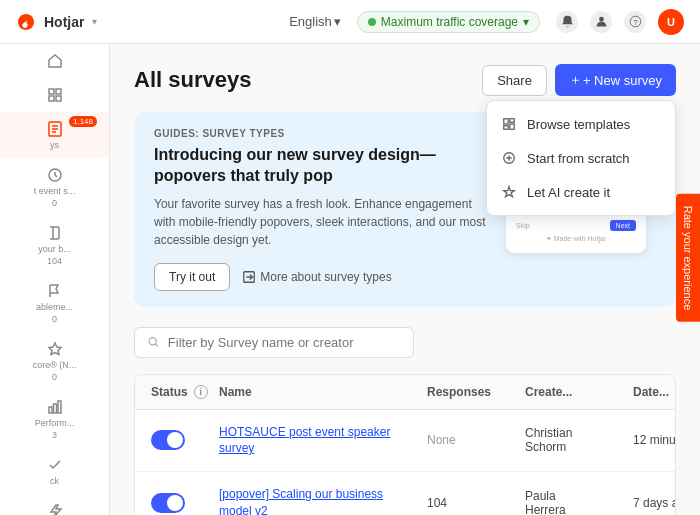  What do you see at coordinates (94, 22) in the screenshot?
I see `brand-caret: ▾` at bounding box center [94, 22].